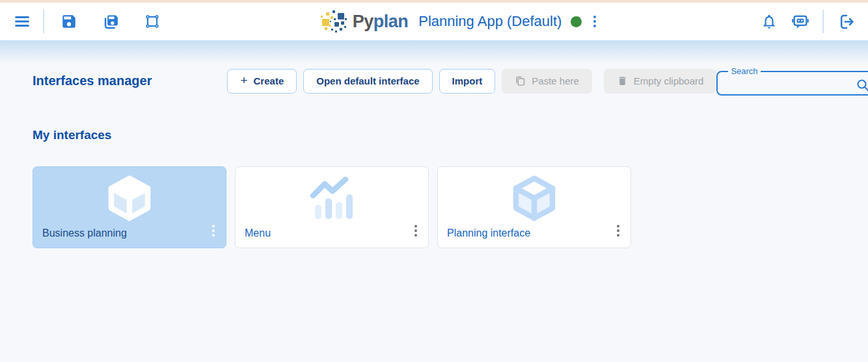  What do you see at coordinates (800, 21) in the screenshot?
I see `chatbot-icon` at bounding box center [800, 21].